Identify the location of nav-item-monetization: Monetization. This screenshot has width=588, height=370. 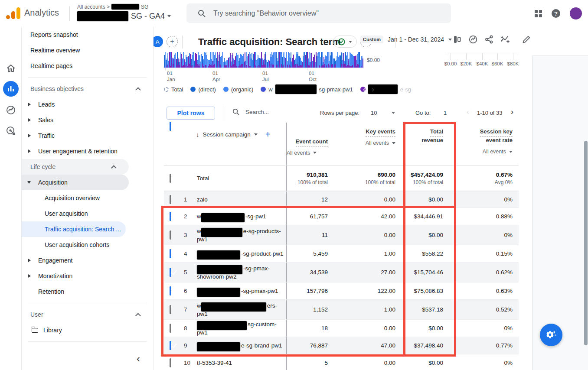
(88, 276).